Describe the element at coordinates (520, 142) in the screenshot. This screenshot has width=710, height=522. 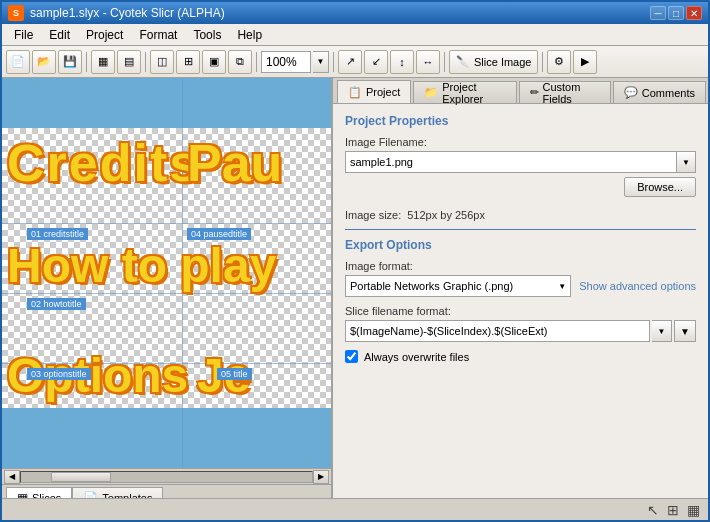
I see `image-filename-label: Image Filename:` at that location.